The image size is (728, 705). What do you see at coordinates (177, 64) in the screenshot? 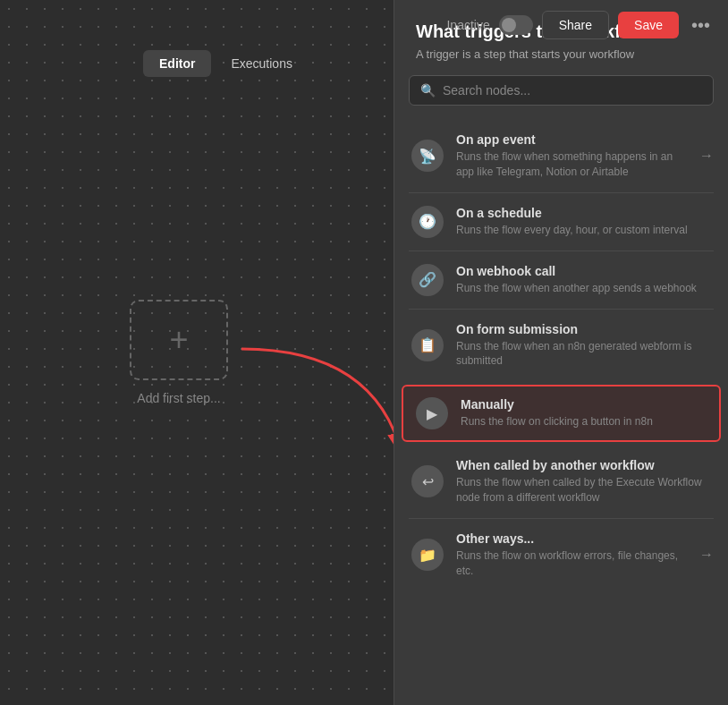
I see `tab-editor: Editor` at bounding box center [177, 64].